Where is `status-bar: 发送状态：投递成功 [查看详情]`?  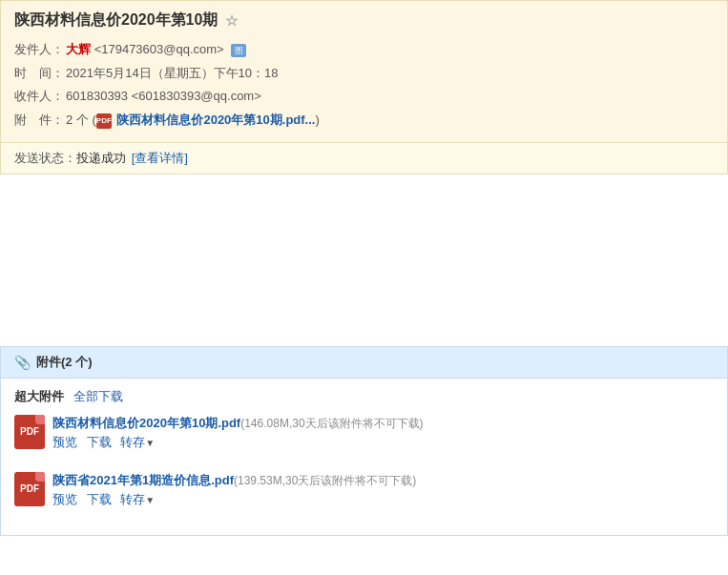
status-bar: 发送状态：投递成功 [查看详情] is located at coordinates (364, 158).